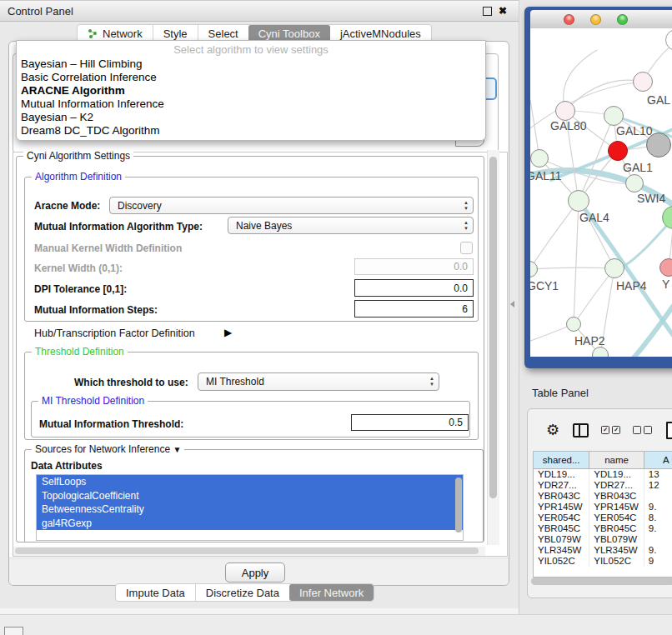 Image resolution: width=672 pixels, height=635 pixels. I want to click on table-cell: 9., so click(659, 507).